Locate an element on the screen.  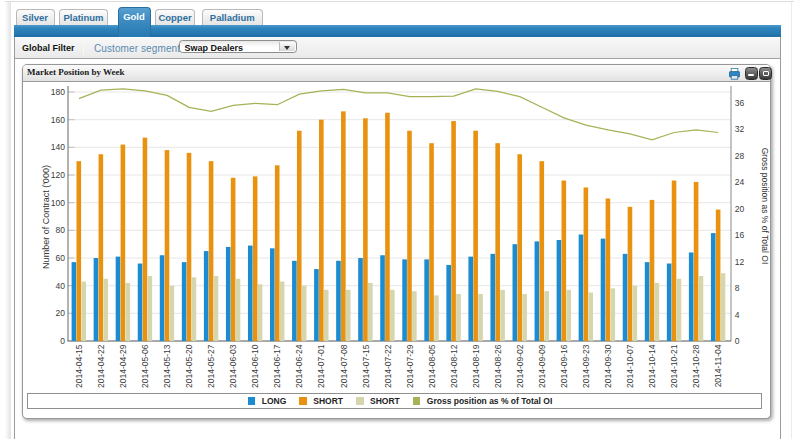
svg-text: 2014-06-17 is located at coordinates (277, 366).